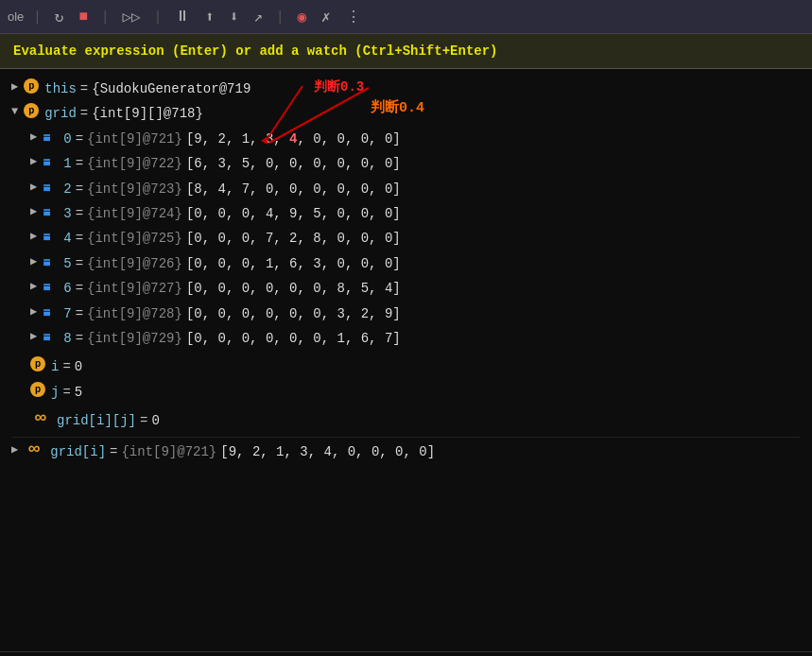 The height and width of the screenshot is (656, 812). What do you see at coordinates (79, 139) in the screenshot?
I see `op-0: =` at bounding box center [79, 139].